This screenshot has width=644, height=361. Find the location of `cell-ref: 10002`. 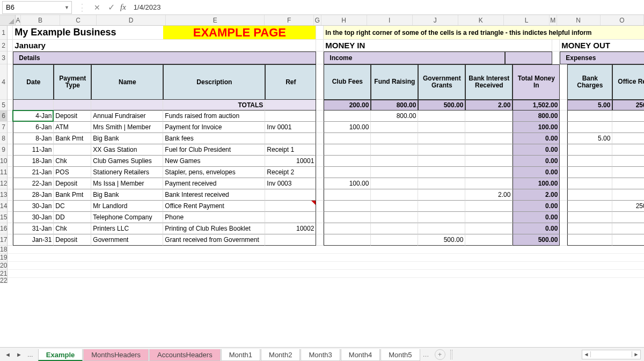

cell-ref: 10002 is located at coordinates (291, 229).